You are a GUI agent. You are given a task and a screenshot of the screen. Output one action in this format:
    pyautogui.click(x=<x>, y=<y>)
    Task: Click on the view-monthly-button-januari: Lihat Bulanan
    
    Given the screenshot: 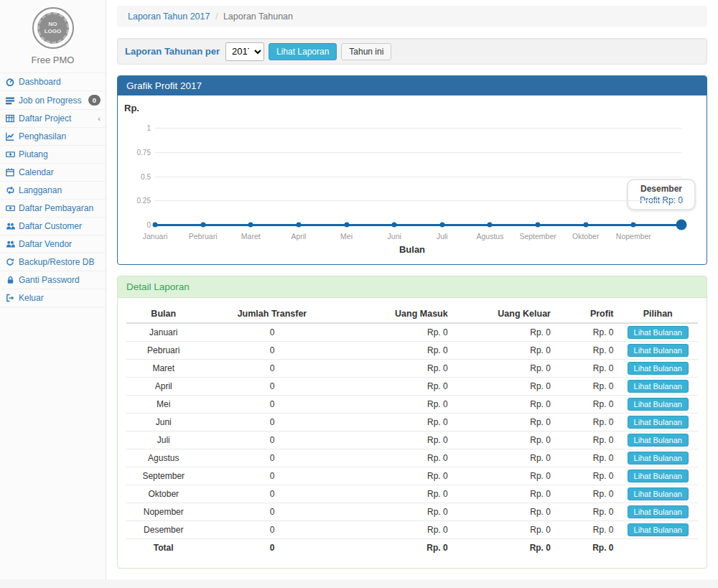 What is the action you would take?
    pyautogui.click(x=658, y=332)
    